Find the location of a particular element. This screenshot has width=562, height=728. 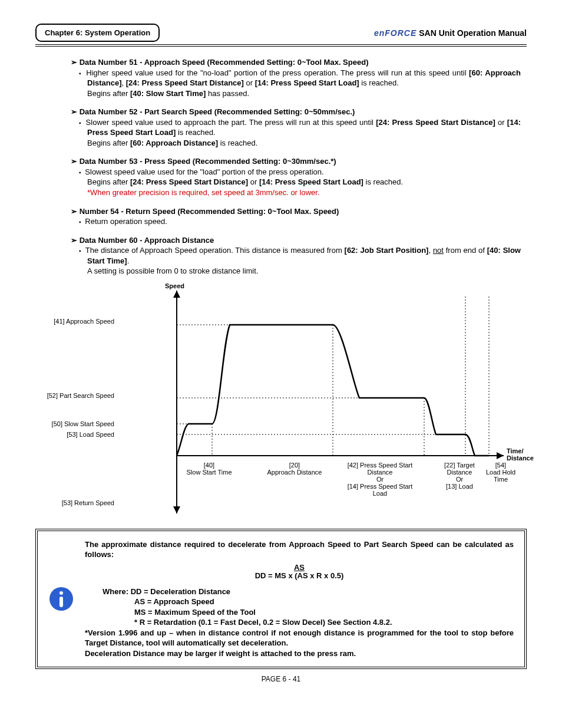

item-54: Number 54 - Return Speed (Recommended Se… is located at coordinates (296, 217).